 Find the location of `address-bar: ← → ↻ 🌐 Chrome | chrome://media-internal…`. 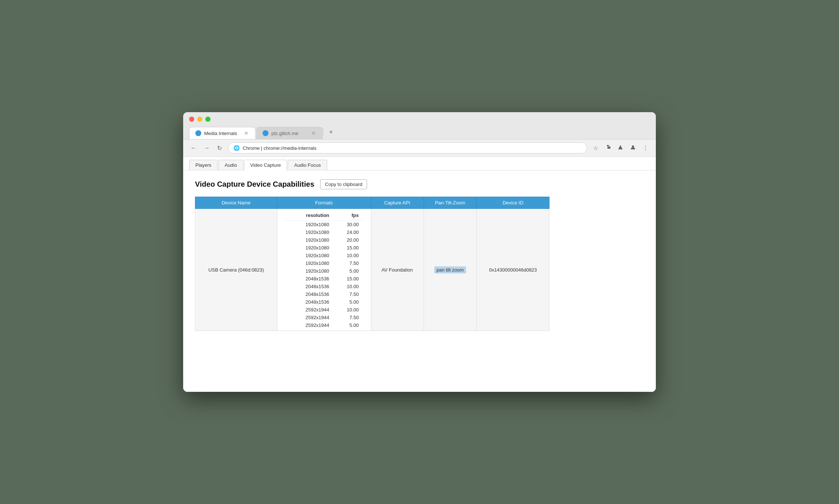

address-bar: ← → ↻ 🌐 Chrome | chrome://media-internal… is located at coordinates (420, 148).